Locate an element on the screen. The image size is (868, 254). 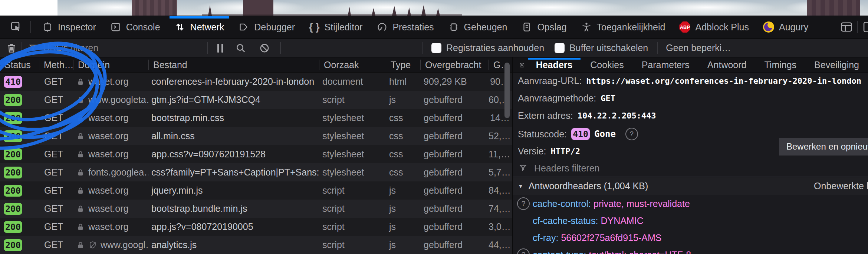
tower-shape is located at coordinates (834, 8).